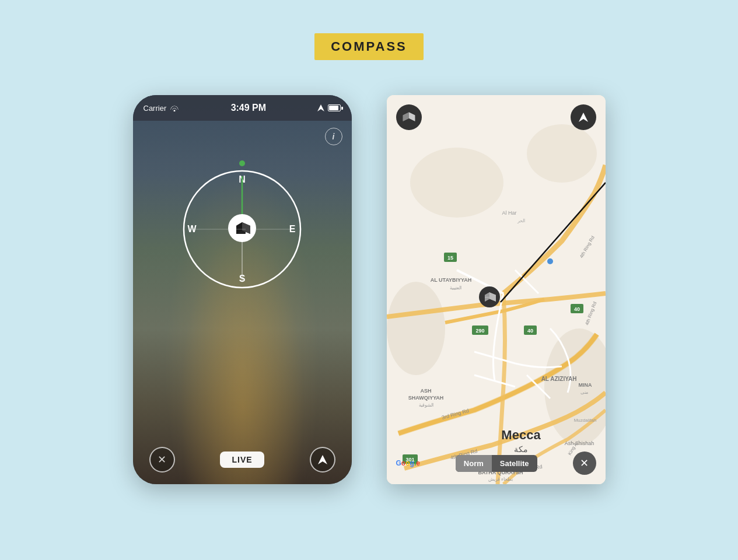 Image resolution: width=738 pixels, height=560 pixels. I want to click on kaaba-map-marker, so click(489, 297).